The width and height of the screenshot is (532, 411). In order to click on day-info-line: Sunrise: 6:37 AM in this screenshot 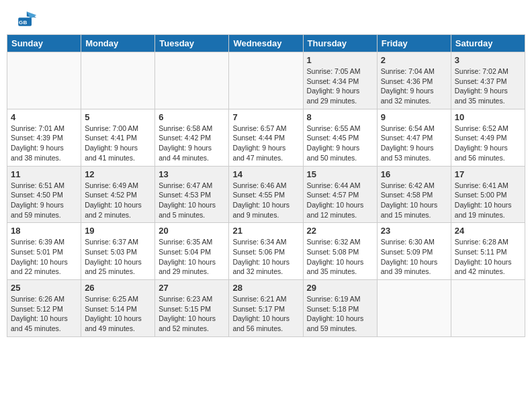, I will do `click(118, 242)`.